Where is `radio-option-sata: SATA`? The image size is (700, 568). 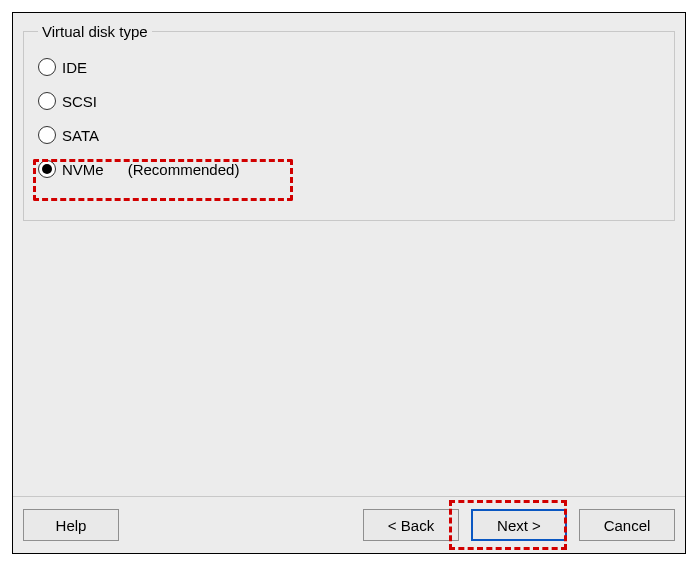 radio-option-sata: SATA is located at coordinates (349, 135).